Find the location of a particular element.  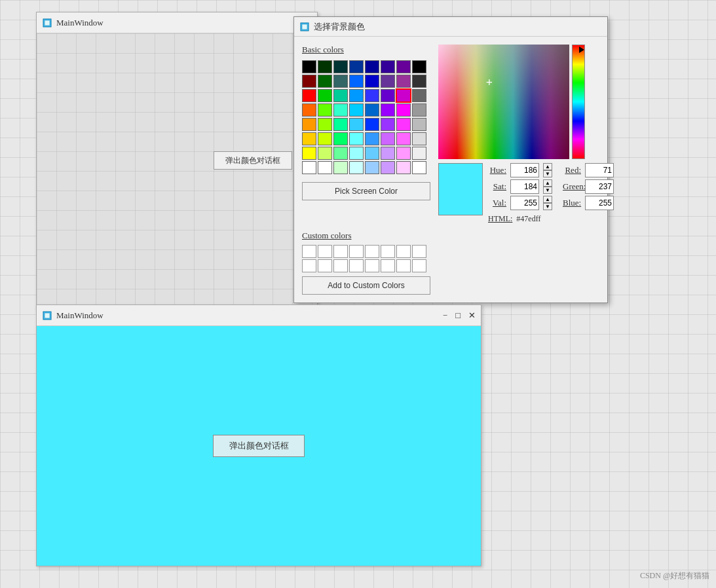

val-up: ▲ is located at coordinates (548, 199).